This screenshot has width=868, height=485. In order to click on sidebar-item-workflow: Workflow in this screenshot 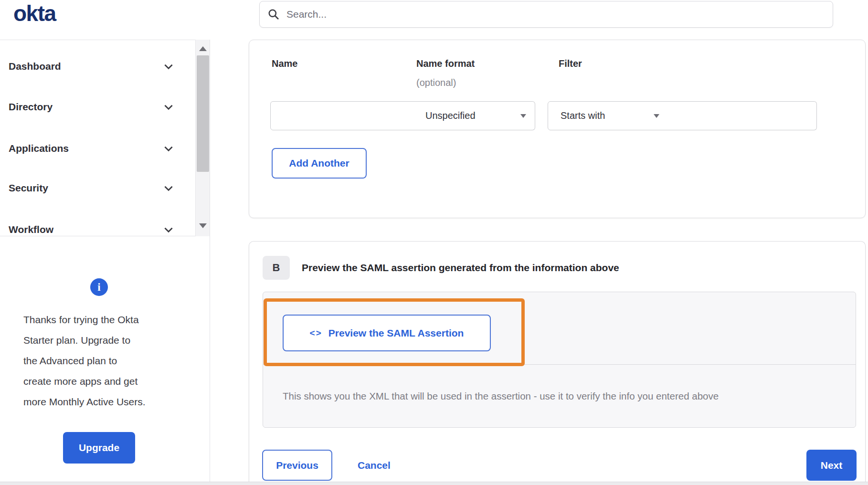, I will do `click(95, 230)`.